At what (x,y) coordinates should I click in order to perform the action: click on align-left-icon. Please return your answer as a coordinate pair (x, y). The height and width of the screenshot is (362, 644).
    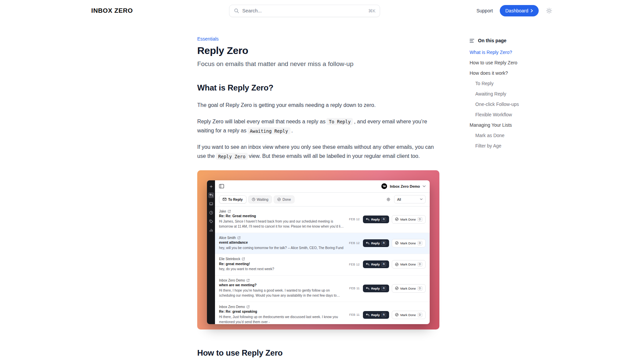
    Looking at the image, I should click on (472, 41).